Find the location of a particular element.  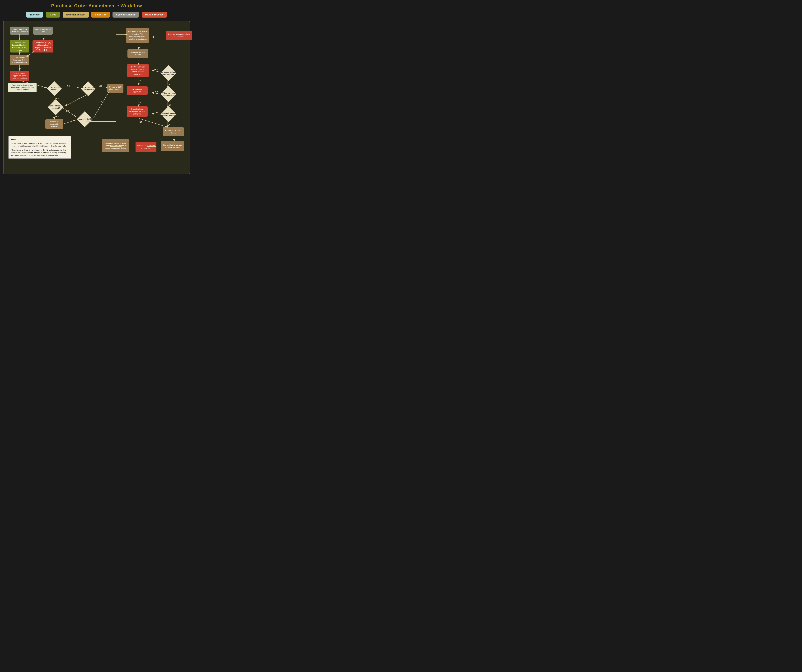

receiver-adds: Receiver adds items to Line-Item Receivi… is located at coordinates (20, 46).